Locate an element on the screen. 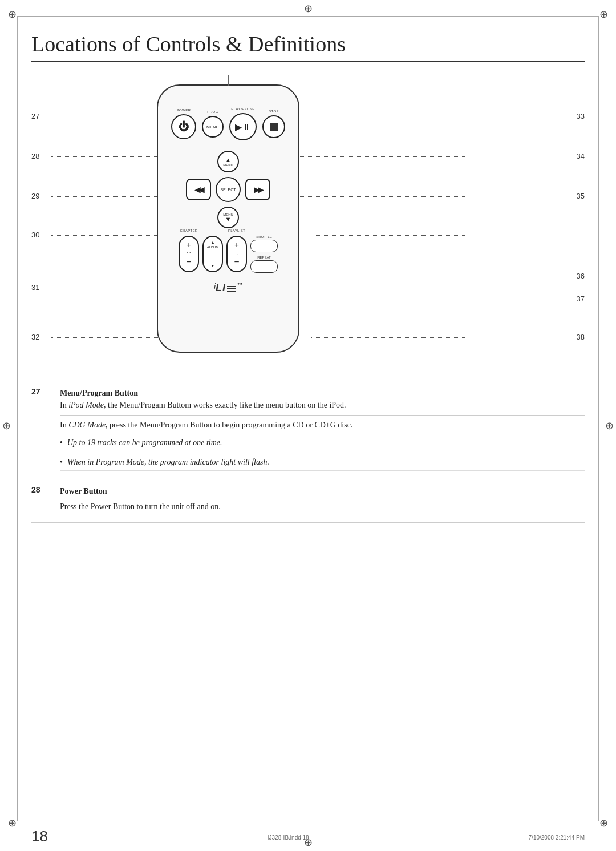 The height and width of the screenshot is (851, 616). brand-logo: i LI ™ is located at coordinates (228, 288).